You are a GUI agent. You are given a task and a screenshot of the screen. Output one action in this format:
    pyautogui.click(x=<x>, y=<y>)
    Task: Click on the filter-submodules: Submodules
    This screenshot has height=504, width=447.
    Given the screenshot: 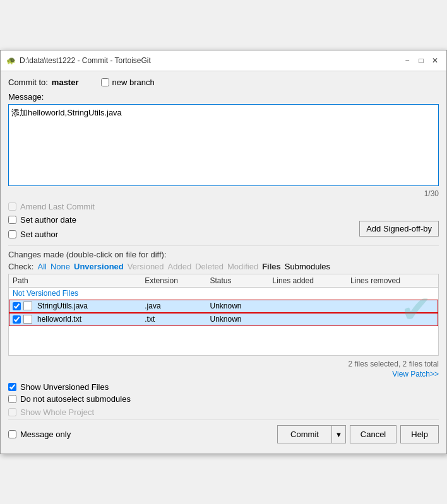 What is the action you would take?
    pyautogui.click(x=307, y=266)
    